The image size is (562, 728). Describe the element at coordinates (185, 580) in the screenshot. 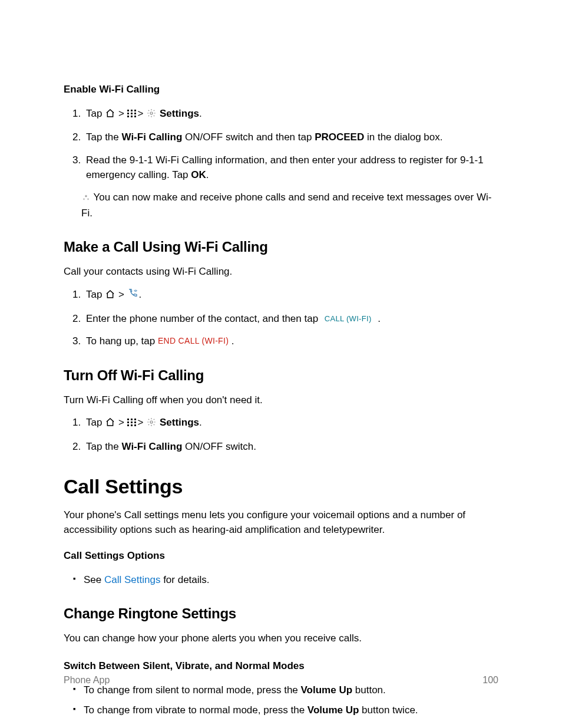

I see `t: for details.` at that location.